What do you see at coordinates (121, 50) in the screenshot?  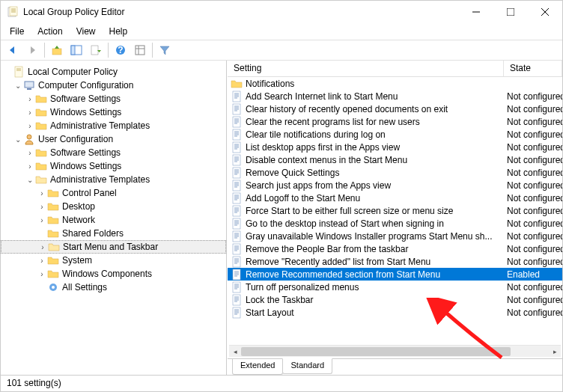 I see `help-button: ?` at bounding box center [121, 50].